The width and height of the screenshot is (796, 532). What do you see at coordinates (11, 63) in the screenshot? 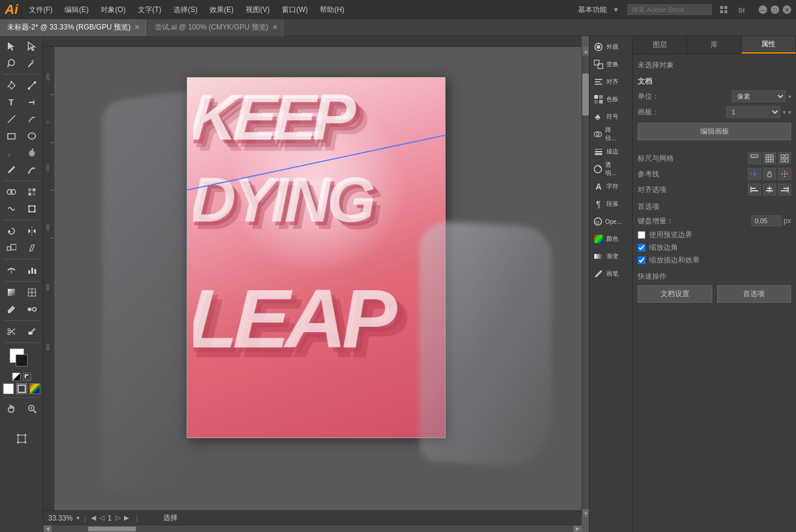
I see `lasso-tool` at bounding box center [11, 63].